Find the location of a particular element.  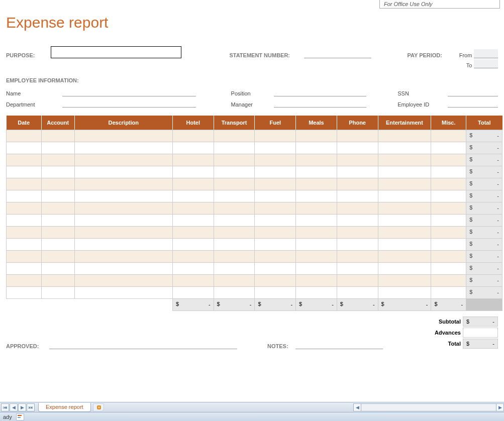

approved-input is located at coordinates (143, 345).